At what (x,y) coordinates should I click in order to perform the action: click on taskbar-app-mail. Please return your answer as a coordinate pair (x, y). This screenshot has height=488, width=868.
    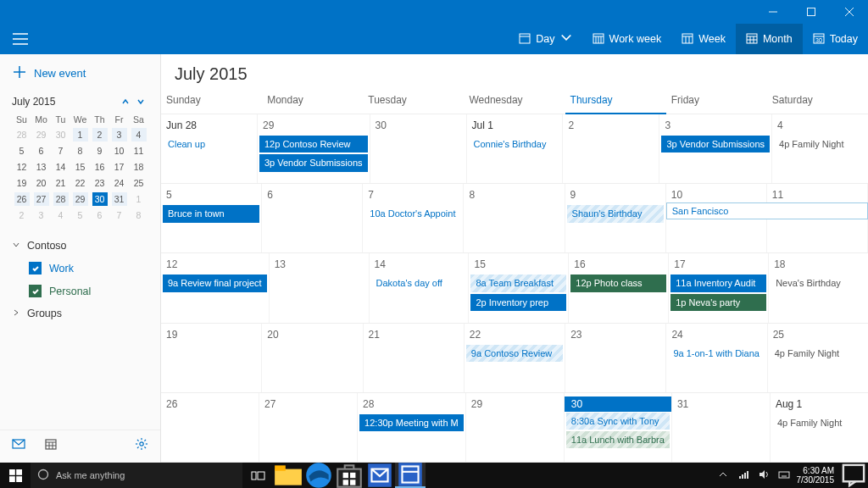
    Looking at the image, I should click on (380, 475).